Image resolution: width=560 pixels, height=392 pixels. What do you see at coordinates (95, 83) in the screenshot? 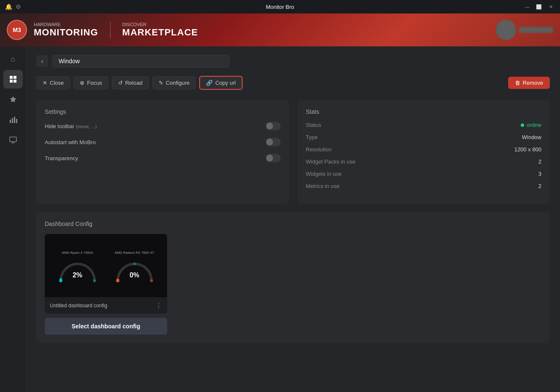
I see `focus-label: Focus` at bounding box center [95, 83].